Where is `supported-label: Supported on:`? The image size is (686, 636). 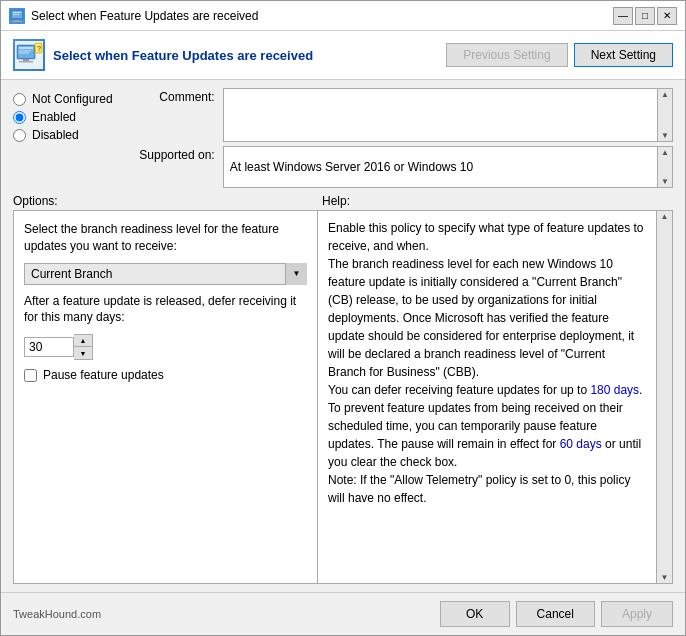 supported-label: Supported on: is located at coordinates (170, 154).